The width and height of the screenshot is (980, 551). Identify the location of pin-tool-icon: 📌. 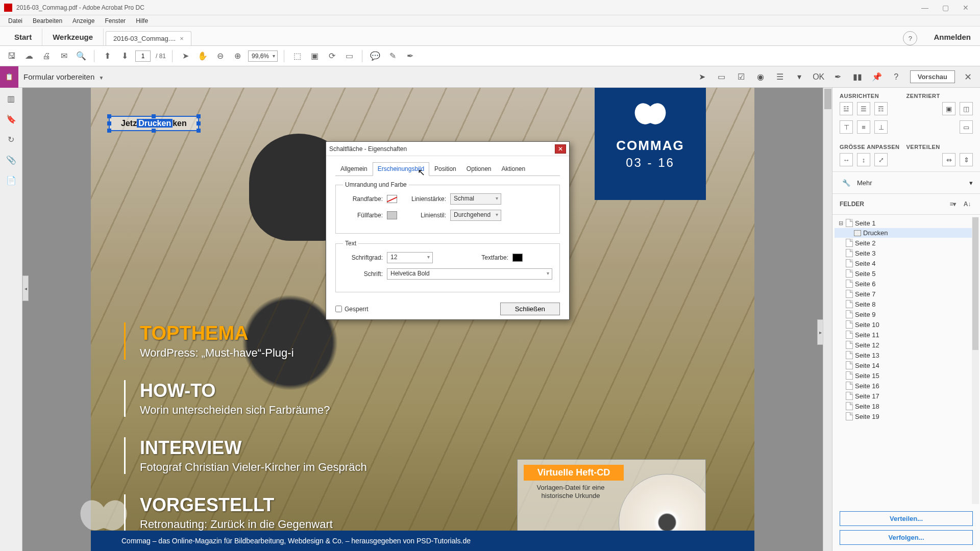
(877, 77).